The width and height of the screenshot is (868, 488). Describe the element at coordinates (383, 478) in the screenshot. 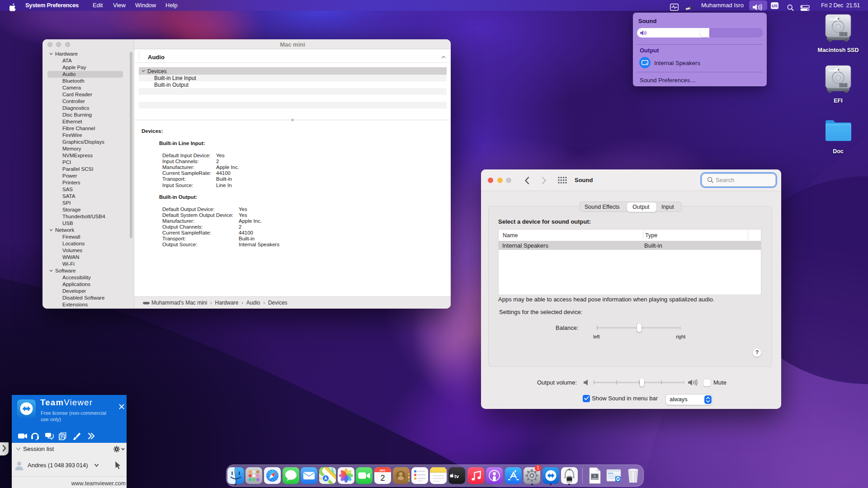

I see `svg-text: 2` at that location.